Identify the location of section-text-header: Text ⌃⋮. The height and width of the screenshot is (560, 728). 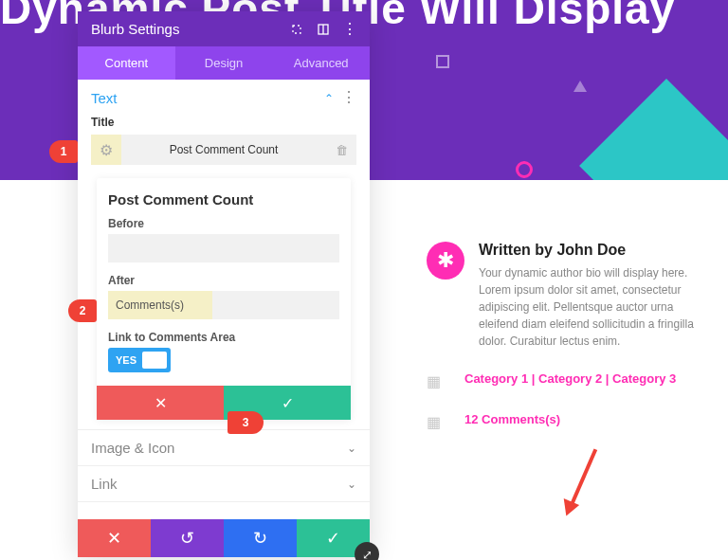
(224, 98).